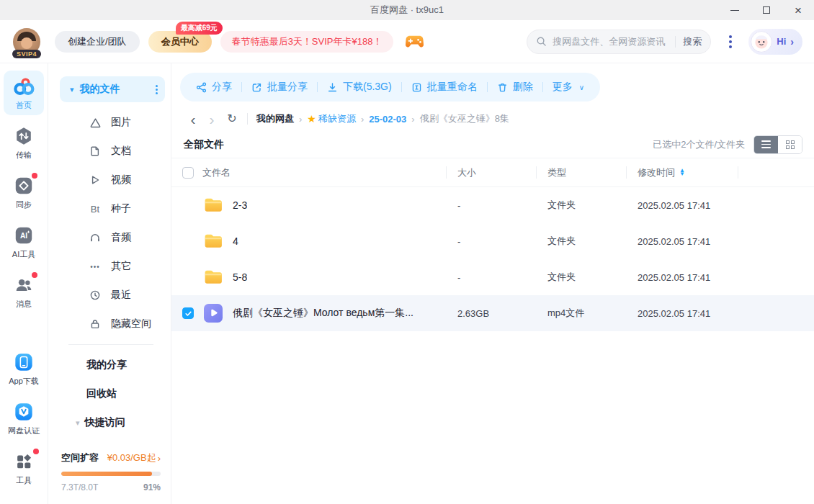 This screenshot has height=504, width=814. What do you see at coordinates (24, 236) in the screenshot?
I see `svg-text: AI` at bounding box center [24, 236].